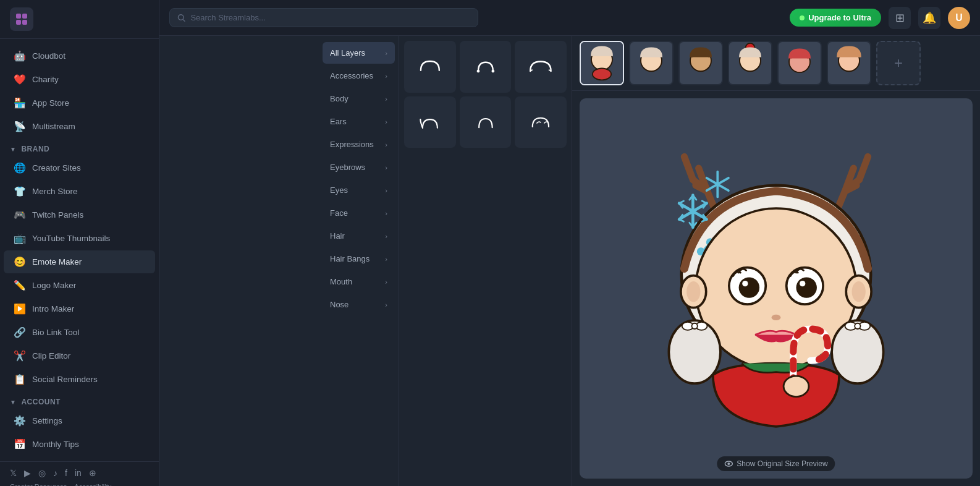  Describe the element at coordinates (486, 94) in the screenshot. I see `options-grid` at that location.